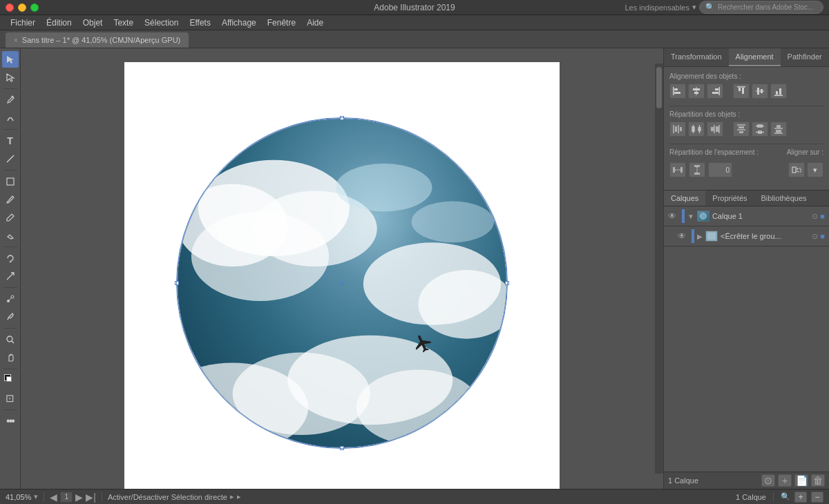 The image size is (829, 504). What do you see at coordinates (239, 497) in the screenshot?
I see `status-action-arrow: ▸` at bounding box center [239, 497].